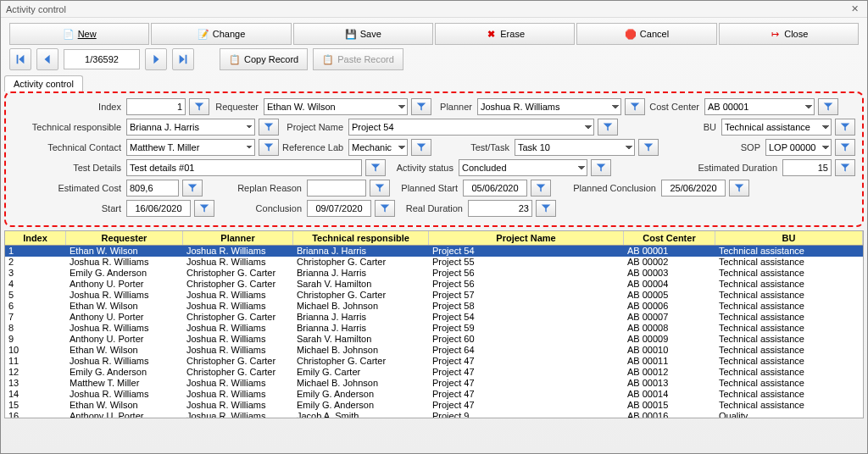  Describe the element at coordinates (254, 188) in the screenshot. I see `replanreason-label: Replan Reason` at that location.